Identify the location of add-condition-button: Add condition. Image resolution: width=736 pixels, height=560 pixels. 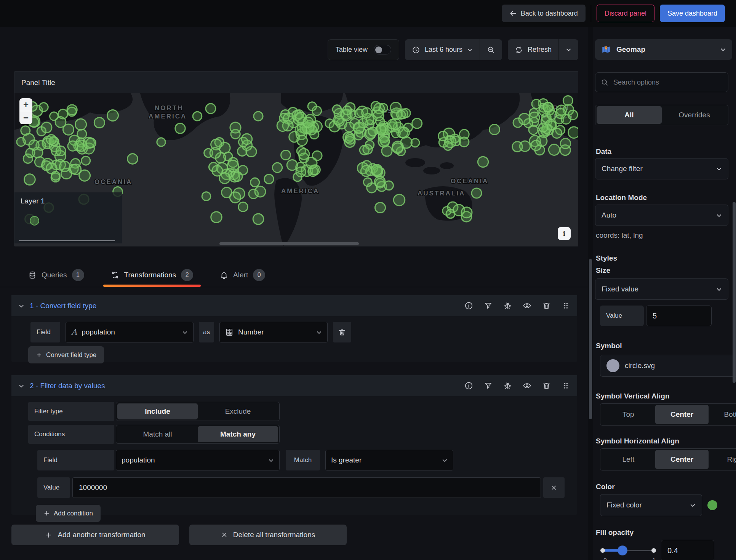
(68, 514).